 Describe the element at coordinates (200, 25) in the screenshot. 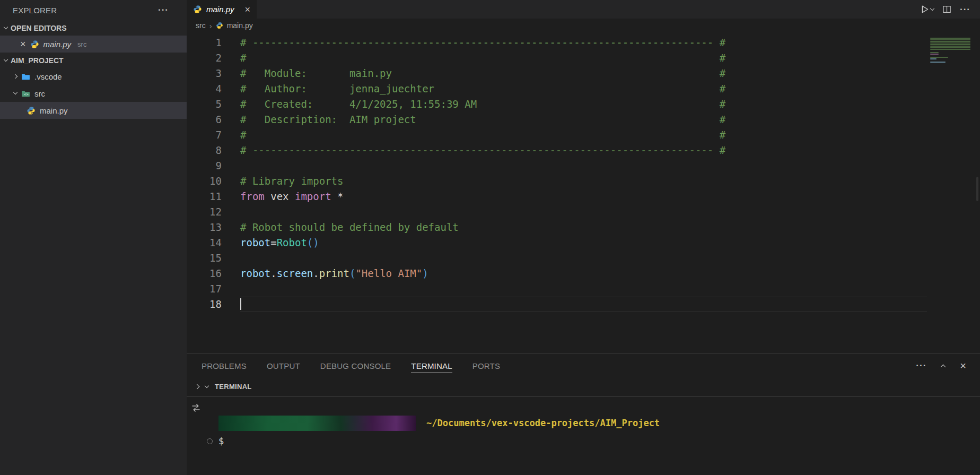

I see `breadcrumb-folder: src` at that location.